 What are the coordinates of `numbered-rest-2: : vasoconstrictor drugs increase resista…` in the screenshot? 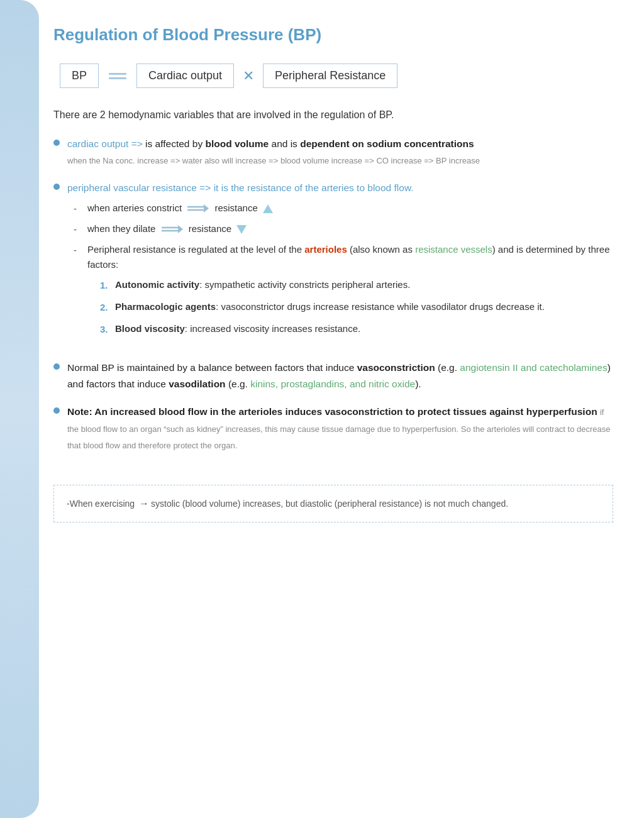 It's located at (380, 307).